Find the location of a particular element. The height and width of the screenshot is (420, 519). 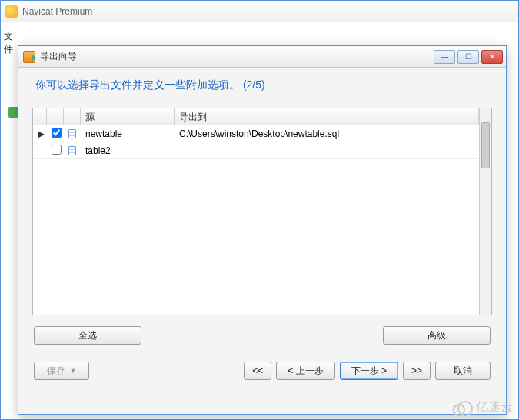

nav-buttons: << < 上一步 下一步 > >> 取消 is located at coordinates (368, 371).